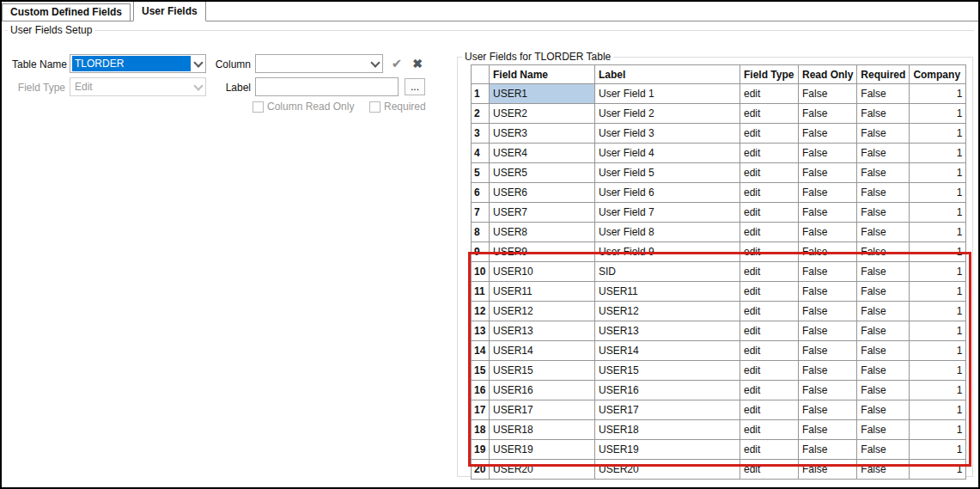  What do you see at coordinates (481, 232) in the screenshot?
I see `row-number: 8` at bounding box center [481, 232].